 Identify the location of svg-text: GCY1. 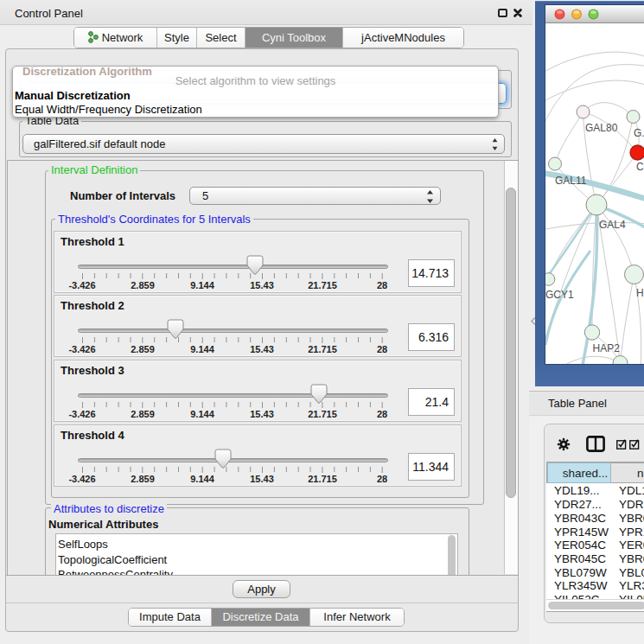
(560, 295).